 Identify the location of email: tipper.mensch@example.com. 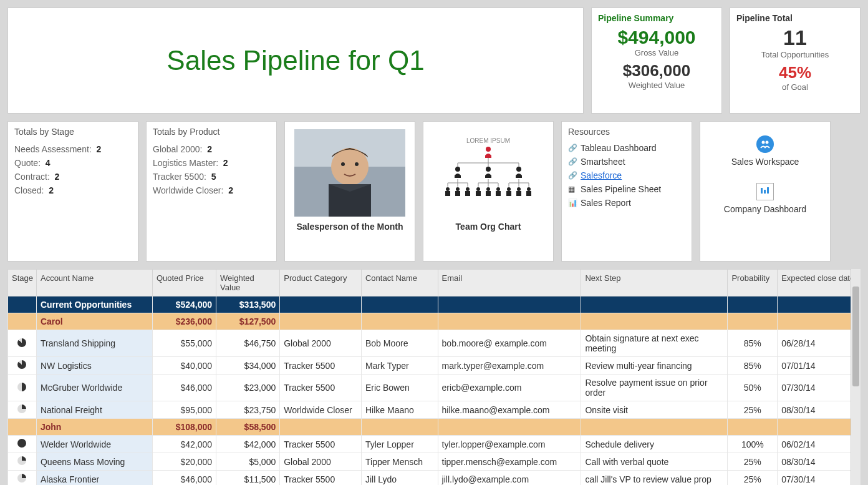
(509, 462).